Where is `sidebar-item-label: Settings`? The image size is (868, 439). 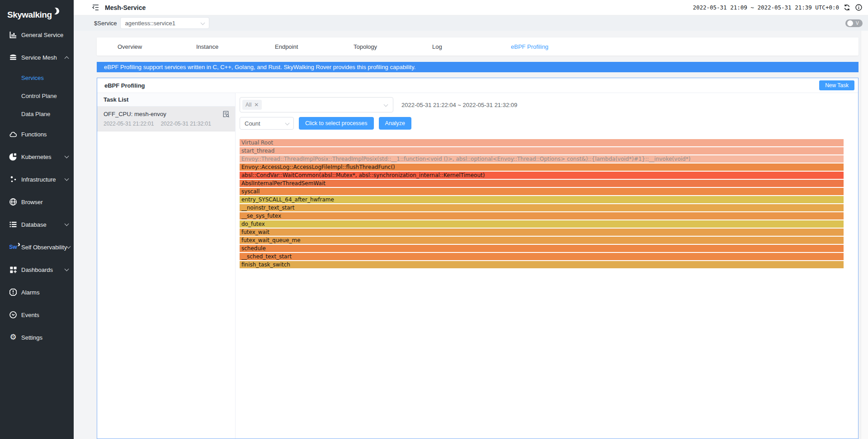 sidebar-item-label: Settings is located at coordinates (45, 338).